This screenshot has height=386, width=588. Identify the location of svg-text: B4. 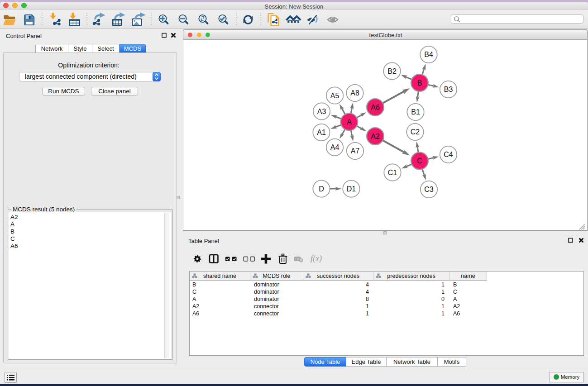
(429, 54).